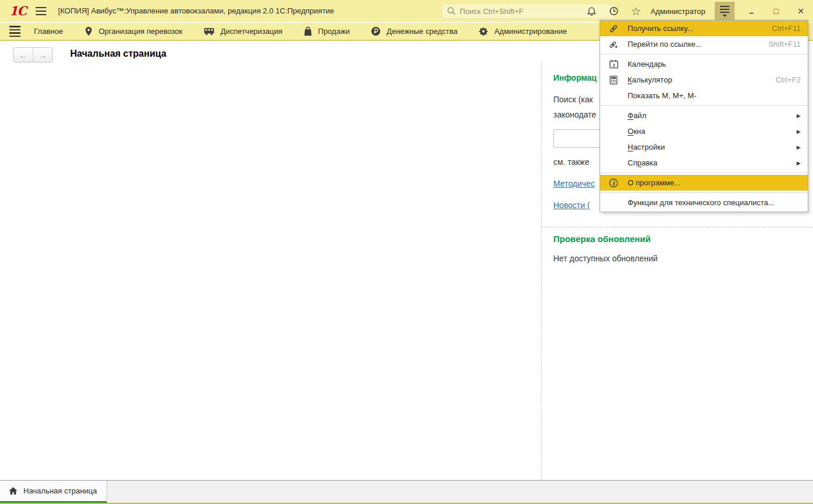  I want to click on title-bar: 1С [КОПИЯ] Авибус™:Управление автовокзал…, so click(406, 11).